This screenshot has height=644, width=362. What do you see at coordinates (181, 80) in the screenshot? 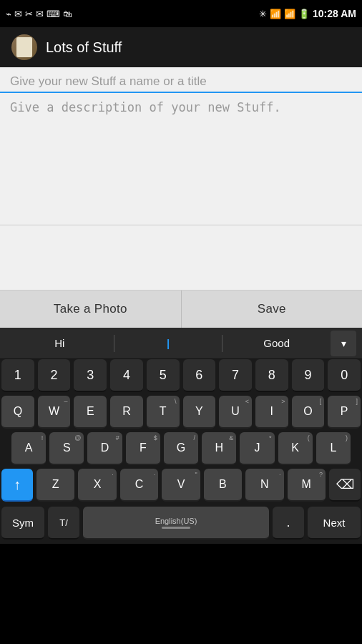
I see `name-input-wrapper` at bounding box center [181, 80].